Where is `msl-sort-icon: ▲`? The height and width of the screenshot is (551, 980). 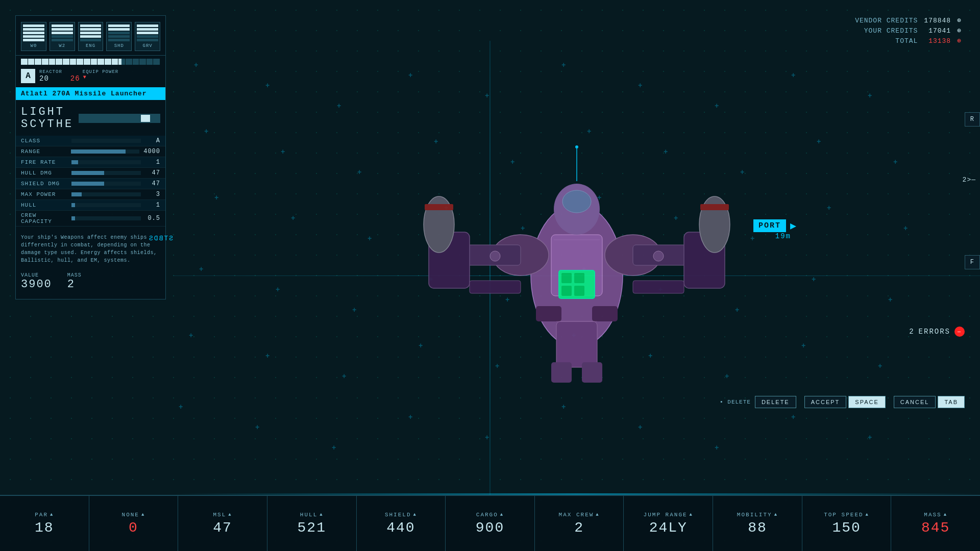 msl-sort-icon: ▲ is located at coordinates (230, 515).